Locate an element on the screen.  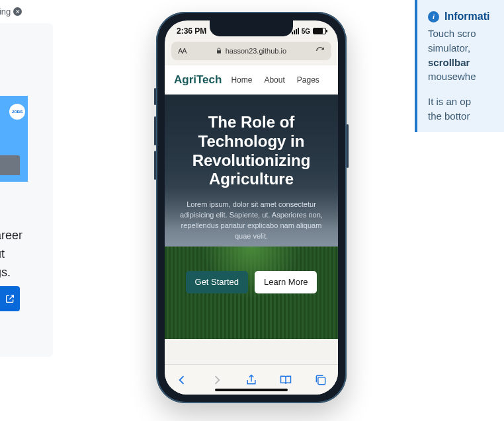
nav-about: About is located at coordinates (274, 80).